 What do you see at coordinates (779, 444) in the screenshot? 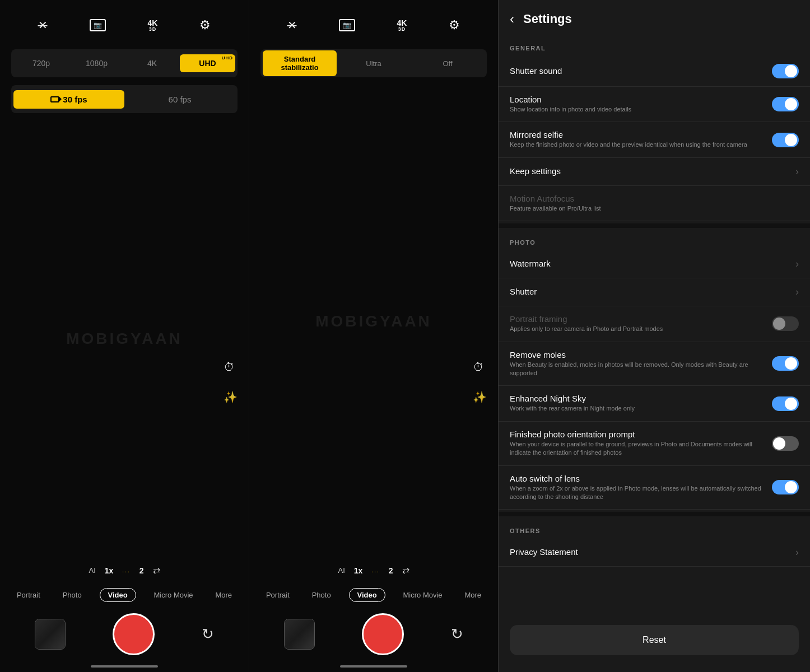
I see `orientation-prompt-knob` at bounding box center [779, 444].